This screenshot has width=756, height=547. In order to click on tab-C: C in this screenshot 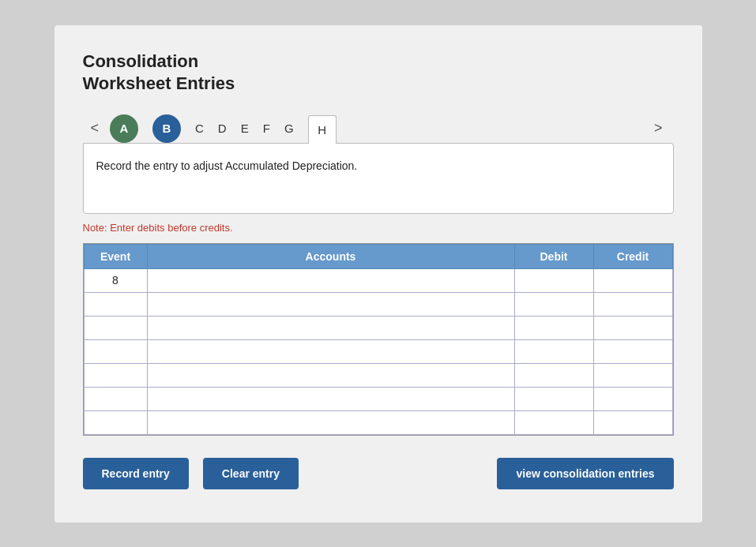, I will do `click(199, 129)`.